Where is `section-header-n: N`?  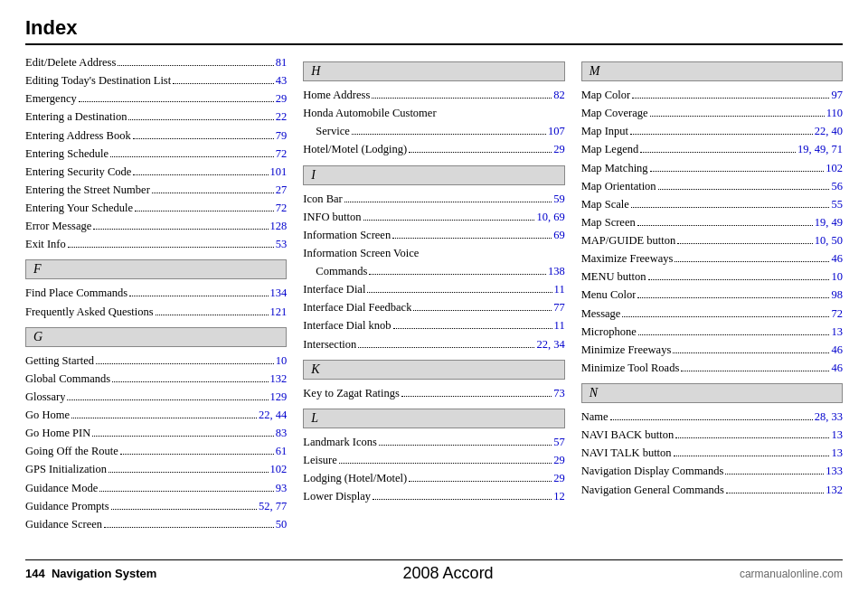
section-header-n: N is located at coordinates (712, 393).